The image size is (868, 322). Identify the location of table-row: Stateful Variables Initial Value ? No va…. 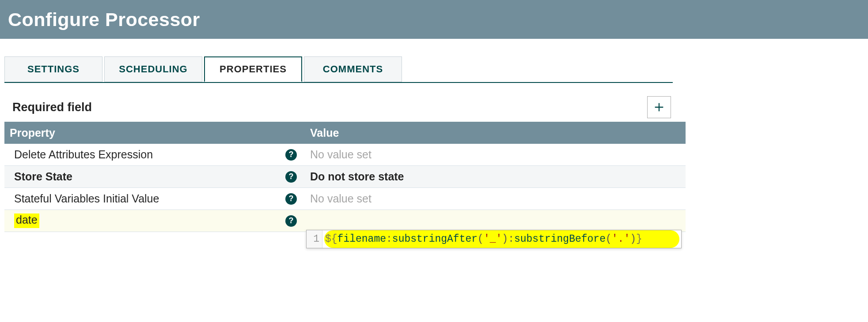
(345, 199).